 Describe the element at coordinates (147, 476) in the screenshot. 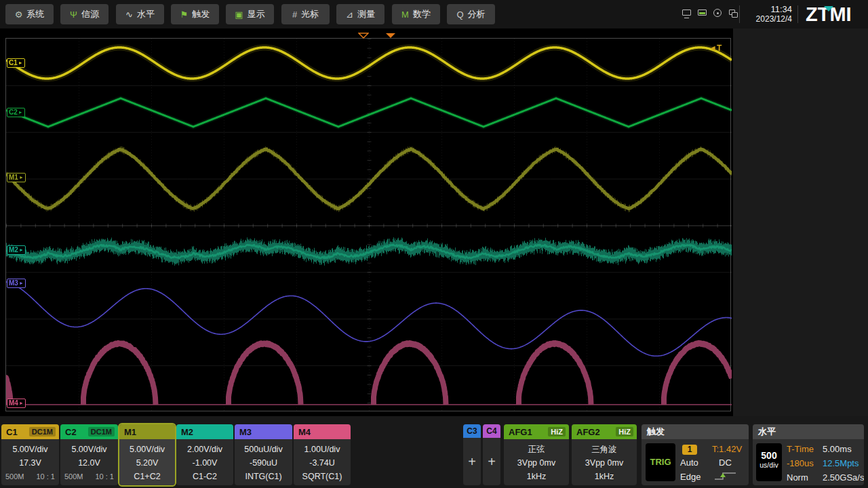

I see `math-expression: C1+C2` at that location.